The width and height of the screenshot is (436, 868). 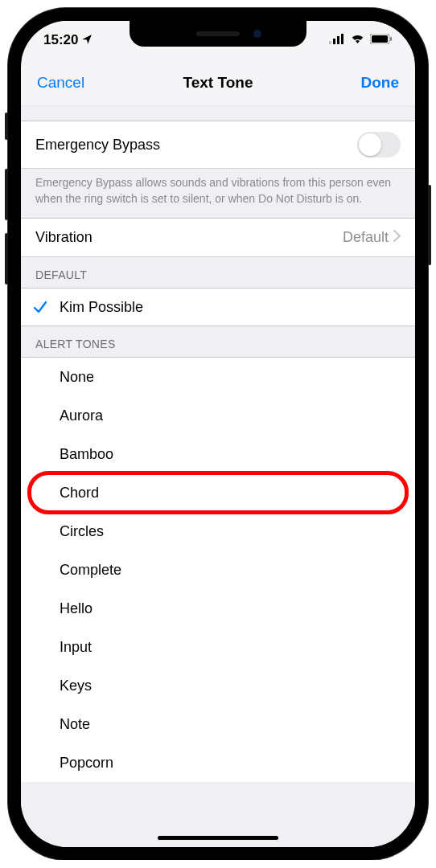 What do you see at coordinates (237, 307) in the screenshot?
I see `default-tone-label: Kim Possible` at bounding box center [237, 307].